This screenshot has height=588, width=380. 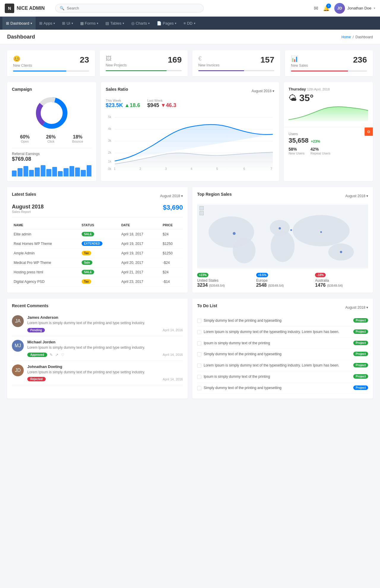 What do you see at coordinates (52, 139) in the screenshot?
I see `donut-stats: 60% Open 26% Click 18% Bounce` at bounding box center [52, 139].